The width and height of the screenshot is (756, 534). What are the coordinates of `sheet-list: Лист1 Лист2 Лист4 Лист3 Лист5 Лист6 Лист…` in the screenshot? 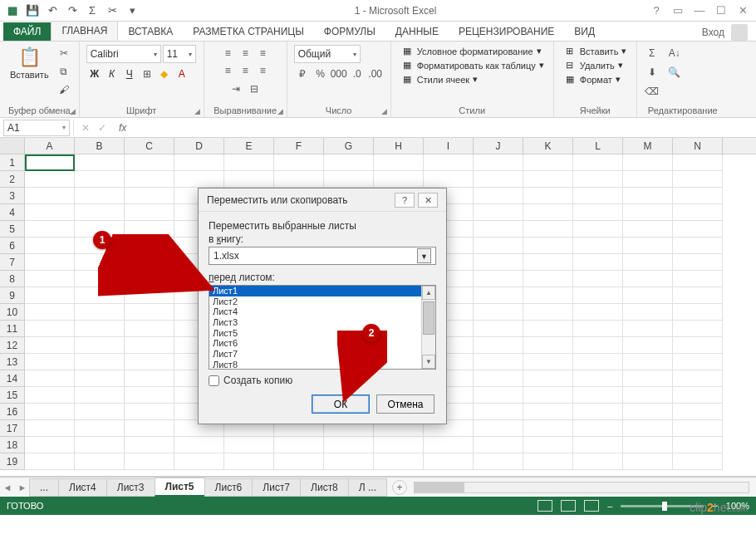 It's located at (322, 327).